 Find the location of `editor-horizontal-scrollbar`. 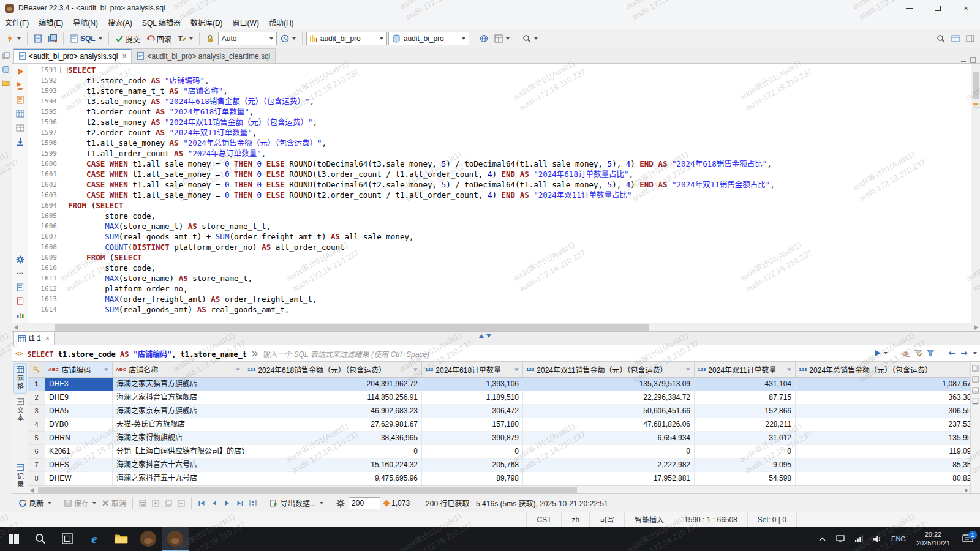

editor-horizontal-scrollbar is located at coordinates (496, 327).